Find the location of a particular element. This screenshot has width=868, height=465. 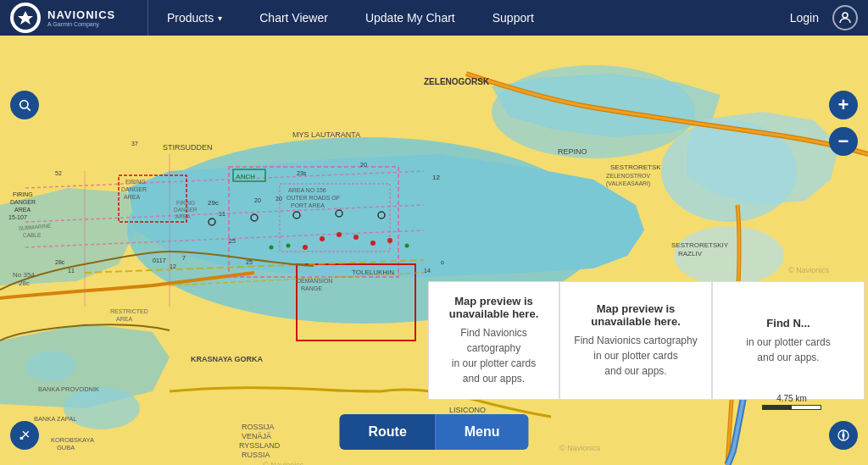

svg-text: (VALKEASAARI) is located at coordinates (628, 184).